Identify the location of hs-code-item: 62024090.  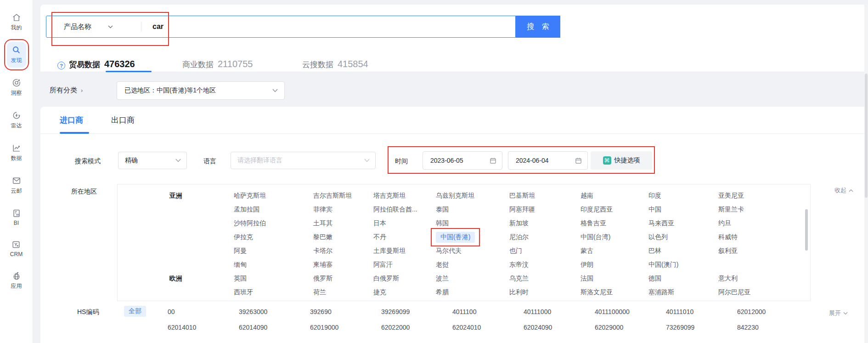
(559, 327).